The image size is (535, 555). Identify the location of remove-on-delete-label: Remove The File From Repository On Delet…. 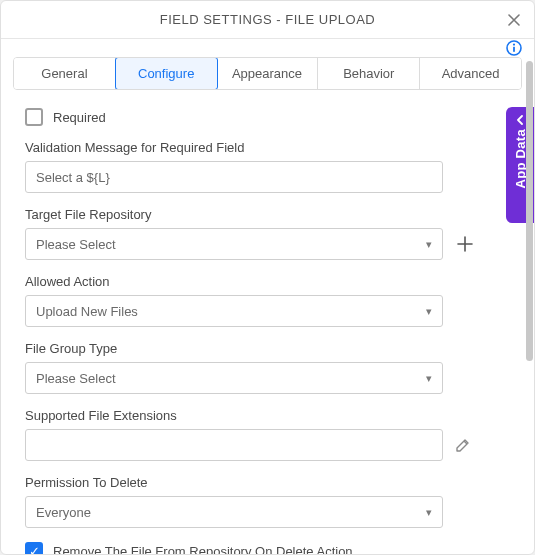
(203, 550).